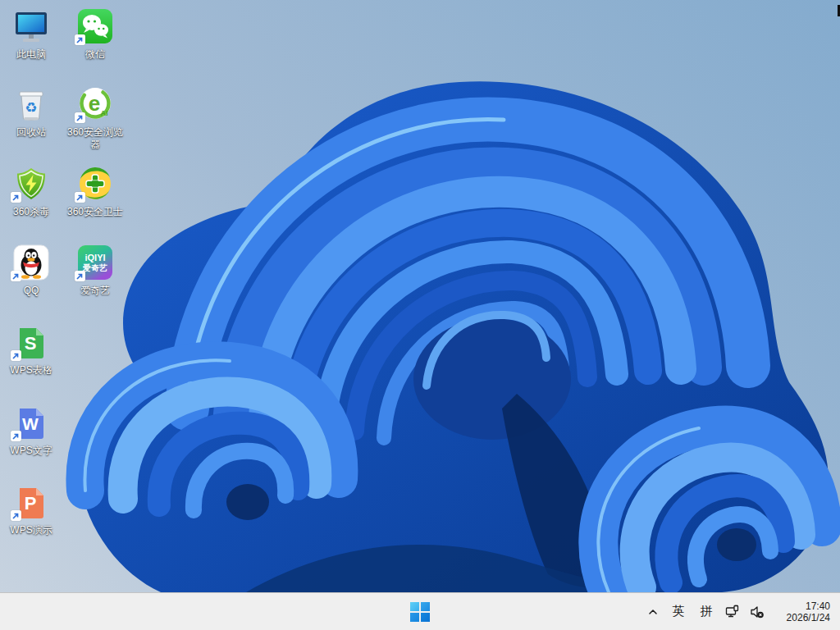 The width and height of the screenshot is (840, 630). I want to click on desktop-icon-label: 此电脑, so click(31, 54).